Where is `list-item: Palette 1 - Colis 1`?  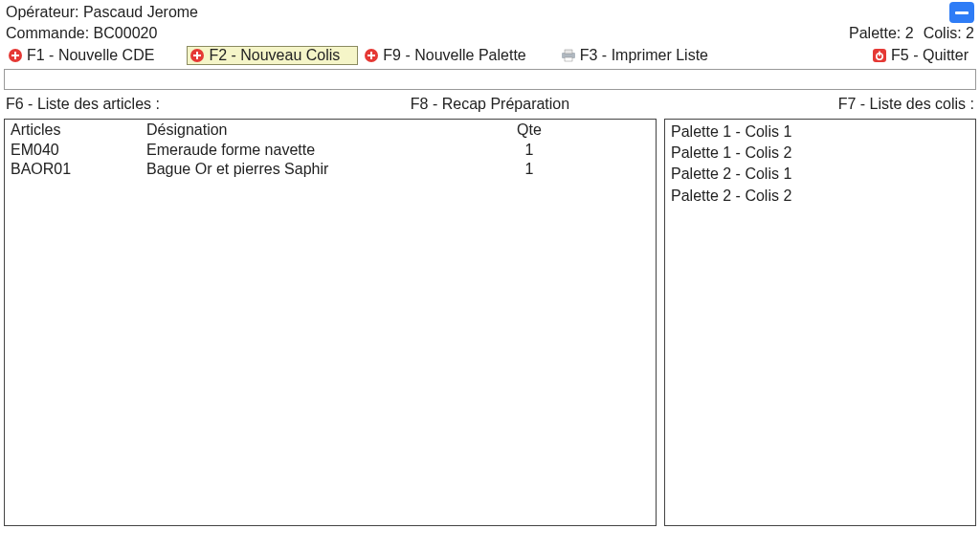
list-item: Palette 1 - Colis 1 is located at coordinates (820, 132).